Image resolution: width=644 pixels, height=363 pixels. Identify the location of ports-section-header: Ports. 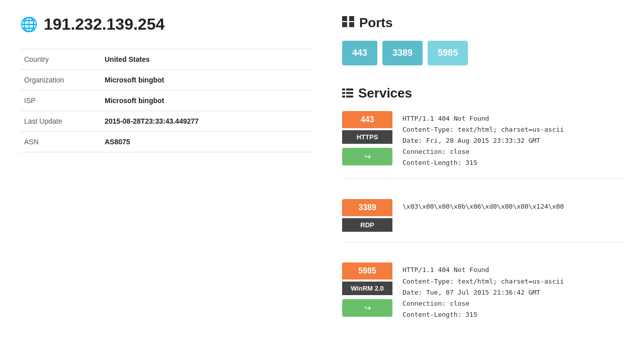
(483, 23).